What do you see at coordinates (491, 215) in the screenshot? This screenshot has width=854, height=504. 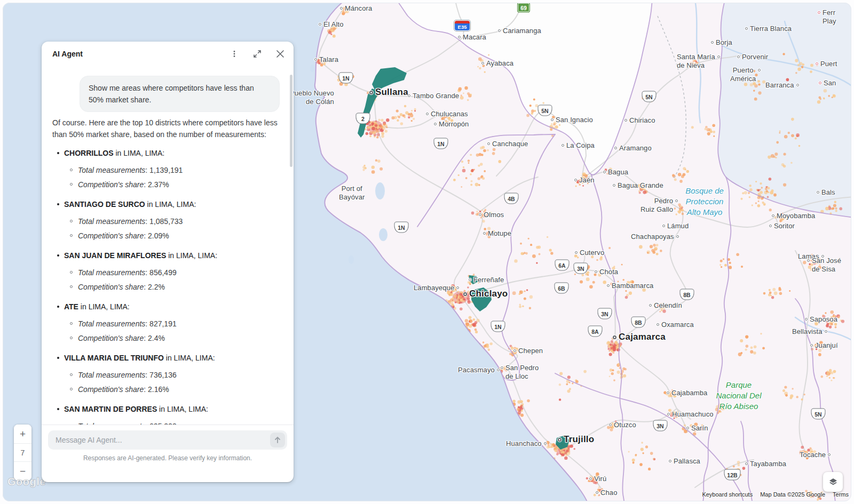 I see `map-town-label: Olmos` at bounding box center [491, 215].